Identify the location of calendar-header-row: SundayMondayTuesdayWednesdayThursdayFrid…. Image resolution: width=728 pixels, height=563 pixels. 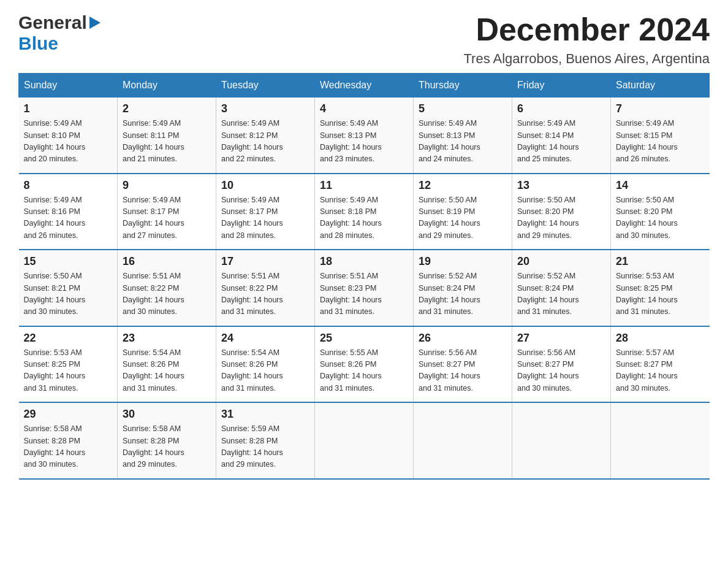
(364, 86).